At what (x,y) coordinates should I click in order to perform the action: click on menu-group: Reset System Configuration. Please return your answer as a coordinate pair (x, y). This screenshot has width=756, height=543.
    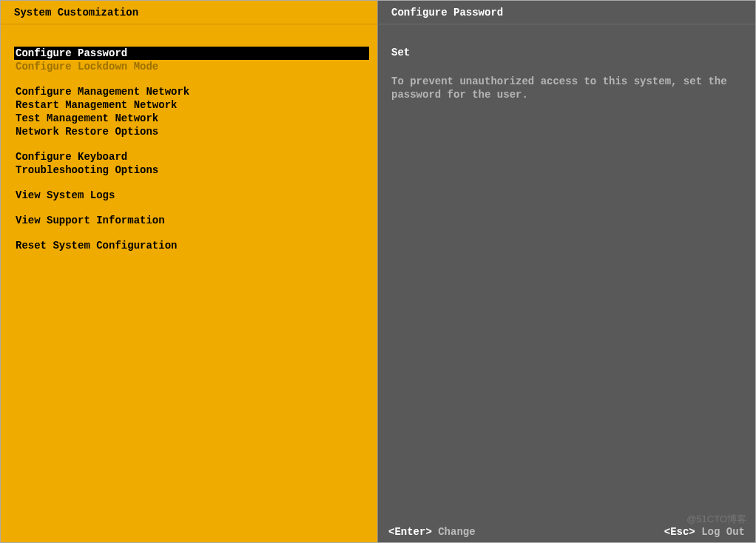
    Looking at the image, I should click on (189, 246).